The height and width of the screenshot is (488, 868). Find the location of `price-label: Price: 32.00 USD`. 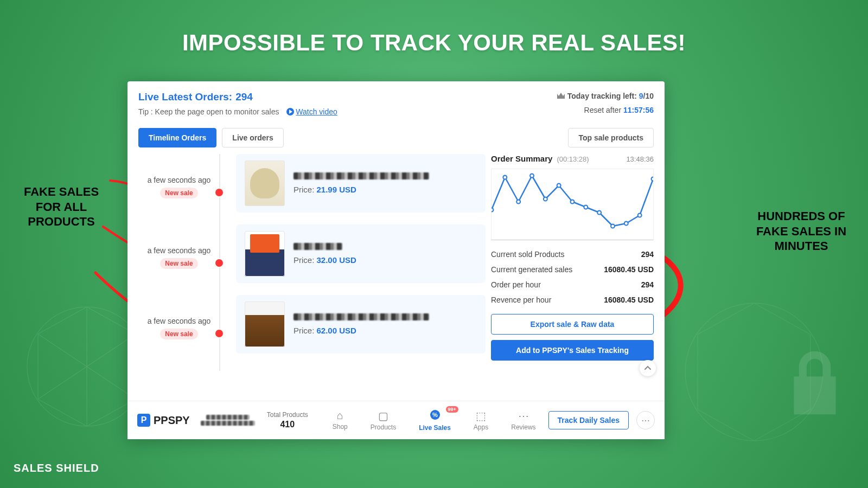

price-label: Price: 32.00 USD is located at coordinates (325, 260).